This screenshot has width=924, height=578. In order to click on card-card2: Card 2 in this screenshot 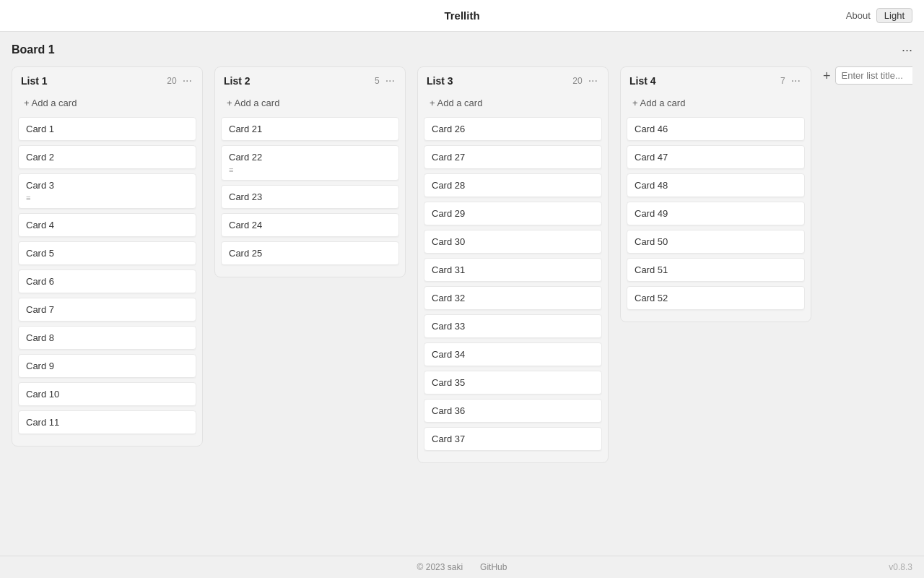, I will do `click(107, 158)`.